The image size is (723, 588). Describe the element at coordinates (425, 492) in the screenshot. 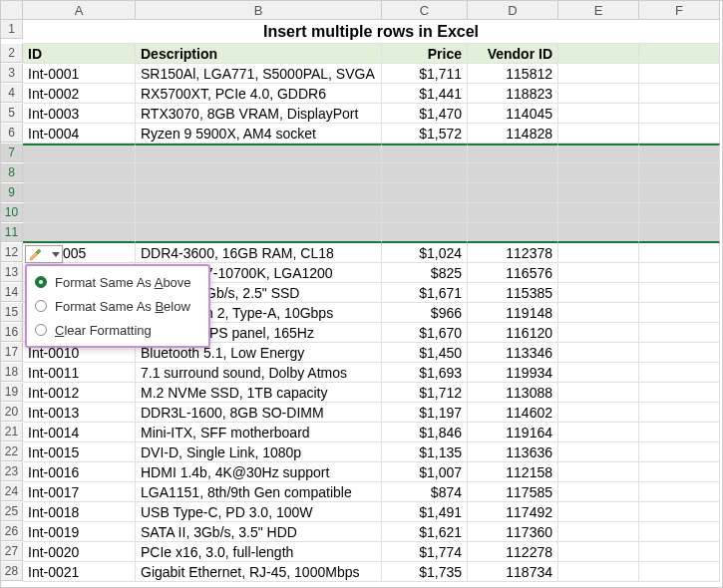

I see `table-cell: $874` at that location.